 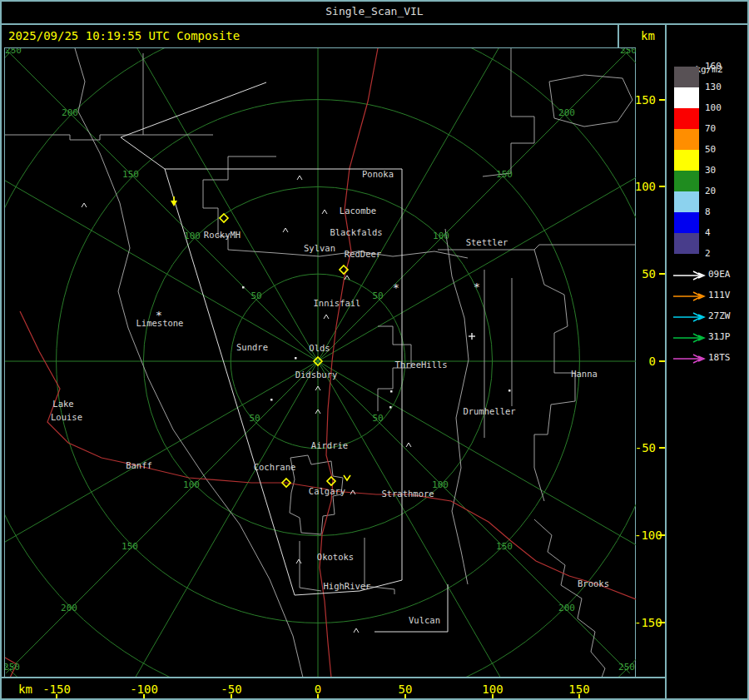 What do you see at coordinates (707, 233) in the screenshot?
I see `legend-scale-value: 4` at bounding box center [707, 233].